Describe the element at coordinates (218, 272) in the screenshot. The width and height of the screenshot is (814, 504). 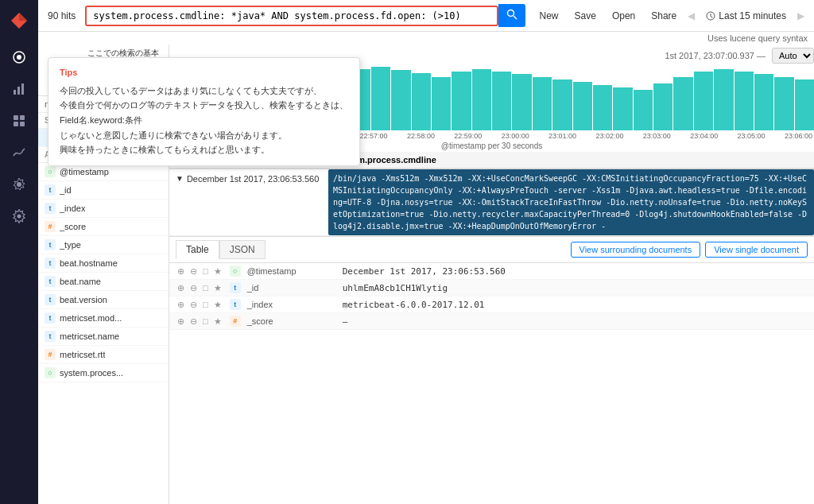
I see `star-icon: ★` at that location.